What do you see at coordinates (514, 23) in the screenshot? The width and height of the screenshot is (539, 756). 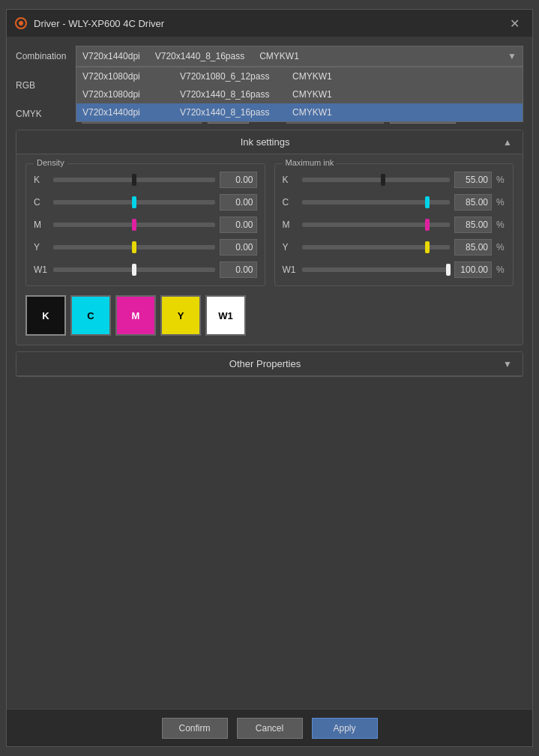 I see `close-button: ✕` at bounding box center [514, 23].